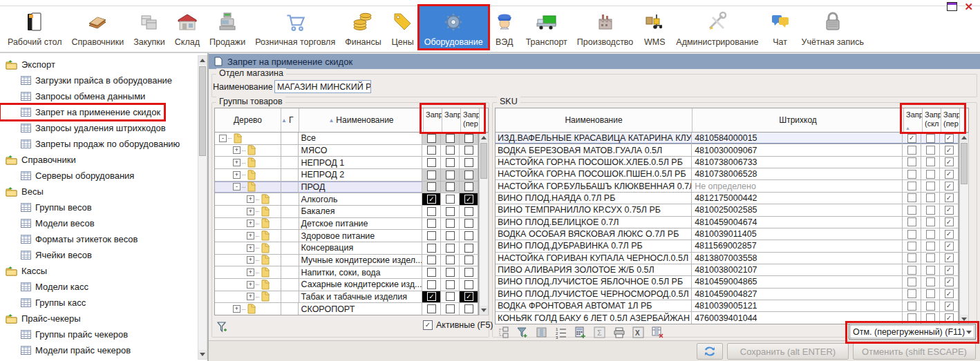  I want to click on column-header-check-1: Запр▲, so click(914, 120).